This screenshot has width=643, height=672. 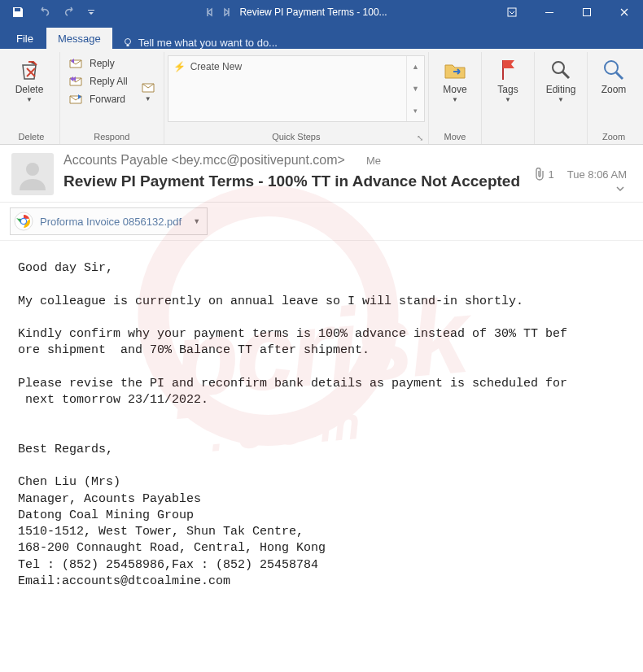 What do you see at coordinates (112, 137) in the screenshot?
I see `group-respond-label: Respond` at bounding box center [112, 137].